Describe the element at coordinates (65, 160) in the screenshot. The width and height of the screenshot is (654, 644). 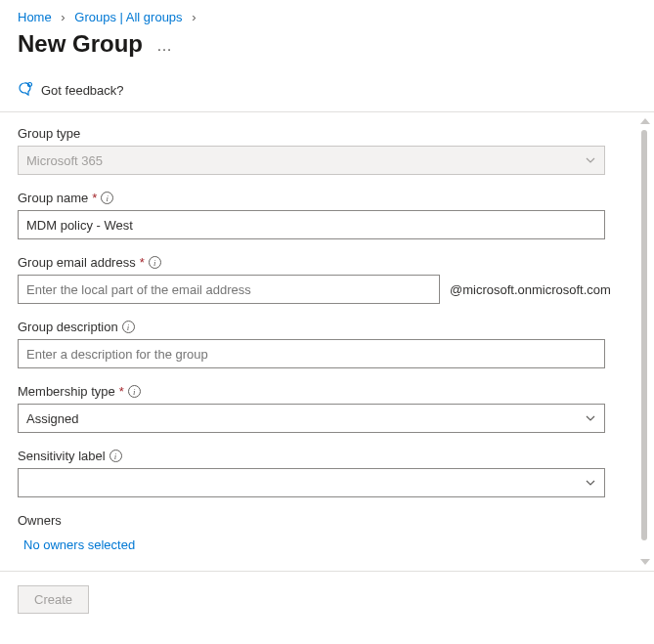
I see `group-type-value: Microsoft 365` at that location.